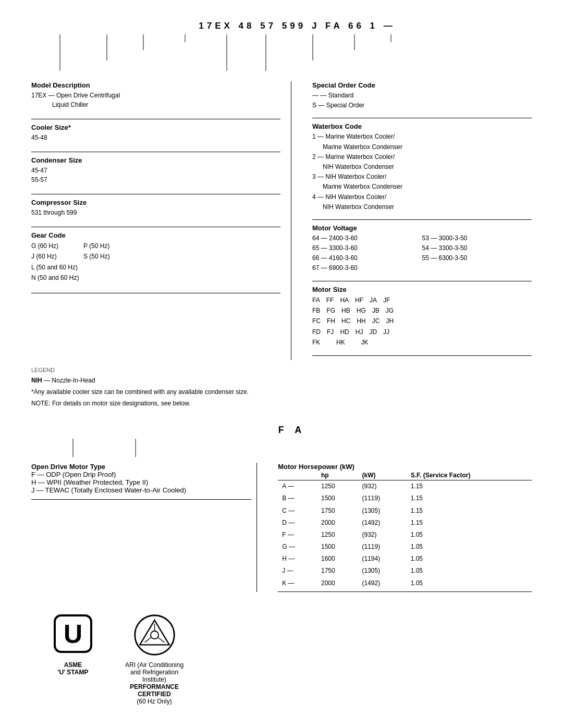  I want to click on model-number-display: 17EX 48 57 599 J FA 66 1 —, so click(282, 26).